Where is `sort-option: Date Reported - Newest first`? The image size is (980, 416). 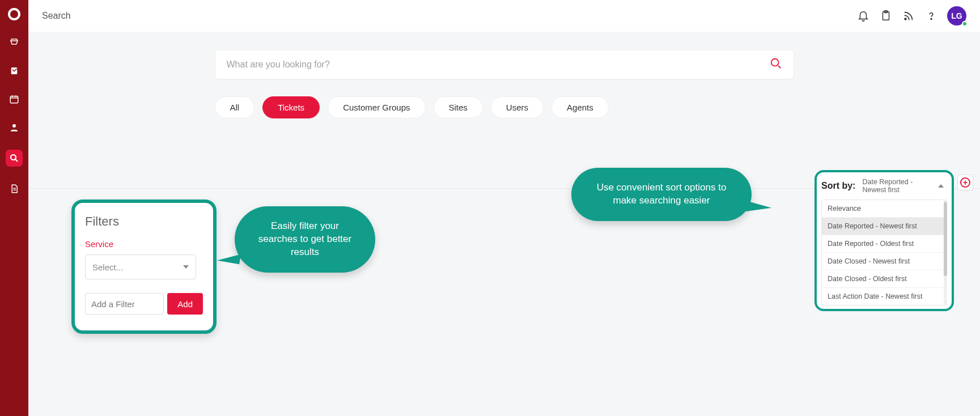 sort-option: Date Reported - Newest first is located at coordinates (884, 227).